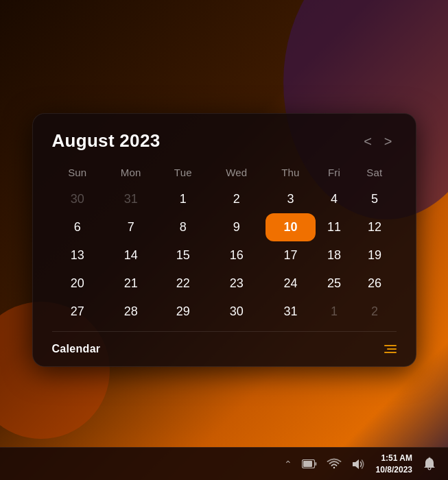  What do you see at coordinates (375, 255) in the screenshot?
I see `calendar-day: 19` at bounding box center [375, 255].